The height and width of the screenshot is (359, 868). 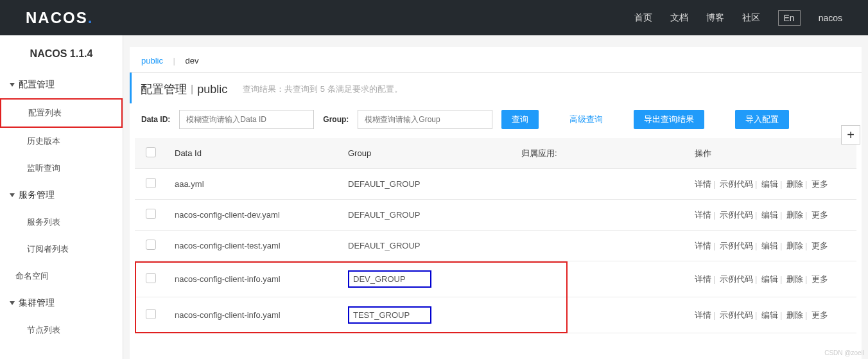 What do you see at coordinates (851, 135) in the screenshot?
I see `add-config-button: +` at bounding box center [851, 135].